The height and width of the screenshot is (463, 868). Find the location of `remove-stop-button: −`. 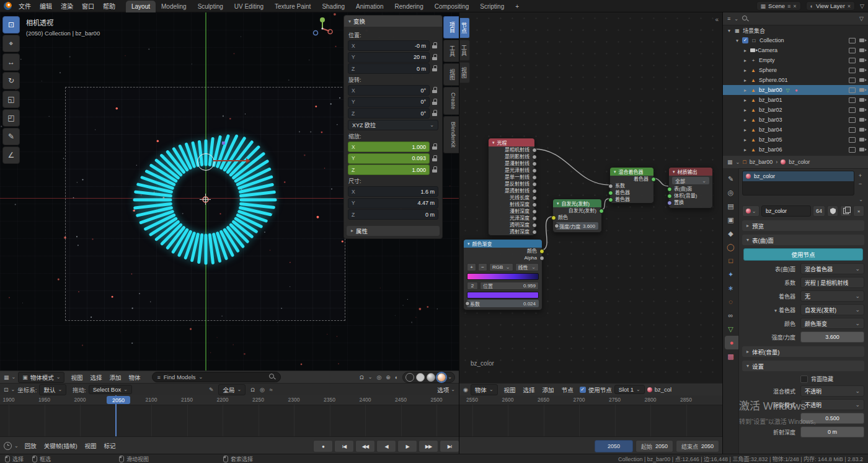

remove-stop-button: − is located at coordinates (482, 267).